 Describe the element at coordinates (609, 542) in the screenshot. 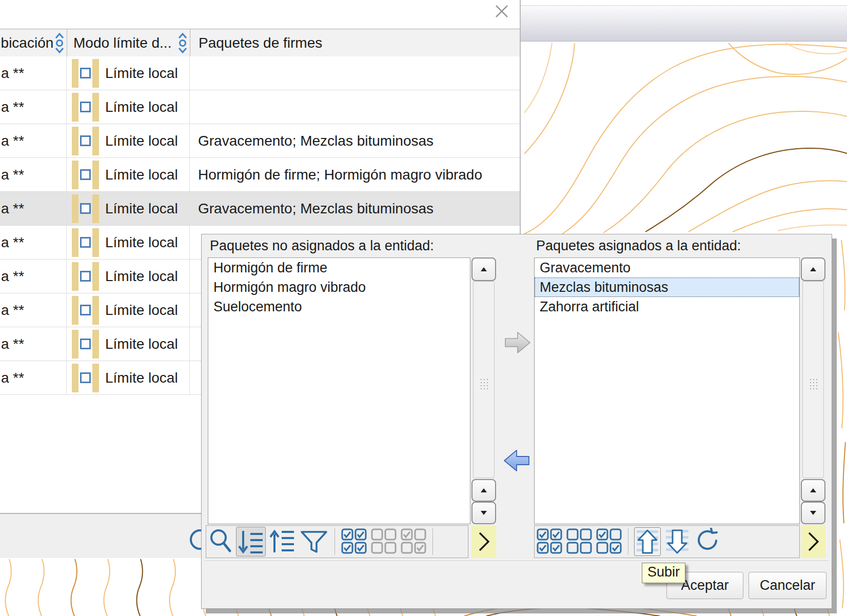

I see `invert-selection-icon` at that location.